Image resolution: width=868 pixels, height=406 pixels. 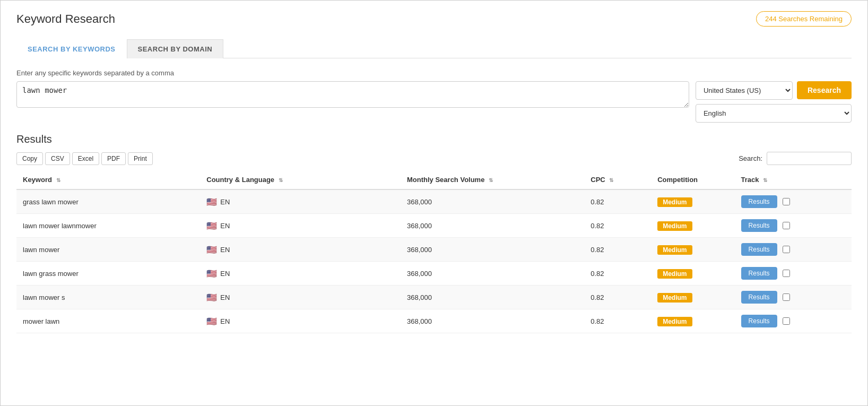 What do you see at coordinates (108, 249) in the screenshot?
I see `cell-keyword: lawn mower` at bounding box center [108, 249].